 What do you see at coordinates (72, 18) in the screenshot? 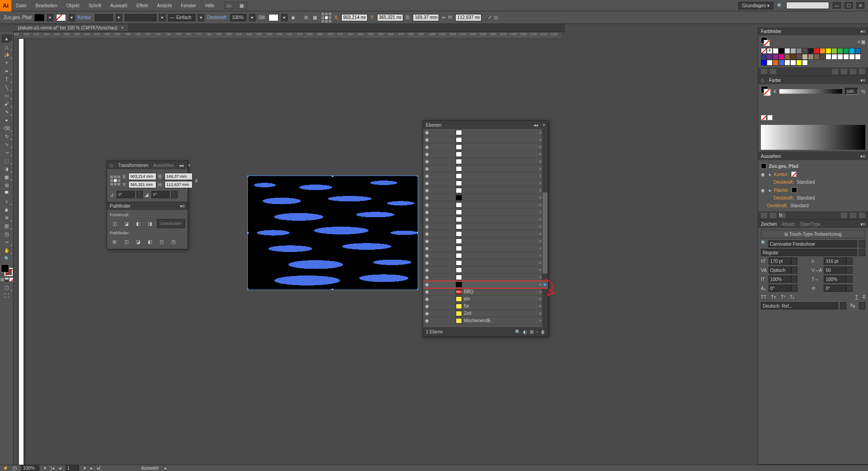
I see `stroke-dropdown: ▾` at bounding box center [72, 18].